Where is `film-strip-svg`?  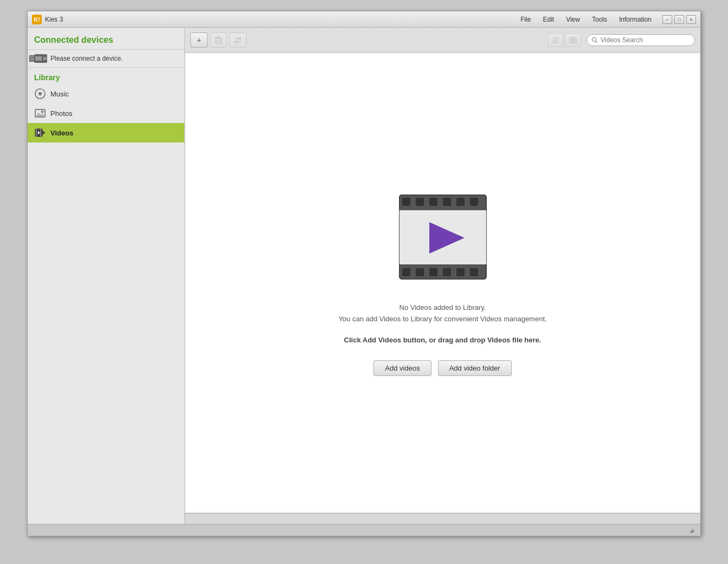
film-strip-svg is located at coordinates (443, 237).